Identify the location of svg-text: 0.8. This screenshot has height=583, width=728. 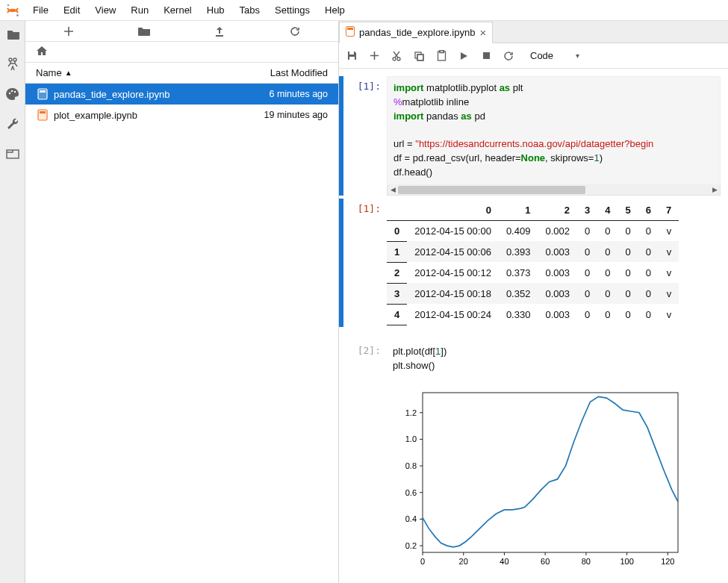
(411, 466).